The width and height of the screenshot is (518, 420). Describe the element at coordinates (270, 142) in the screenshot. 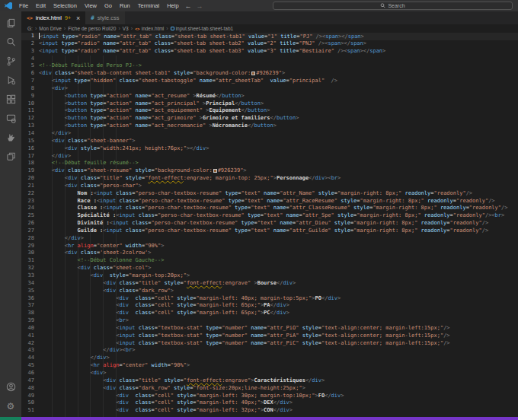

I see `code-line: 15 <div class="sheet-banner">` at that location.